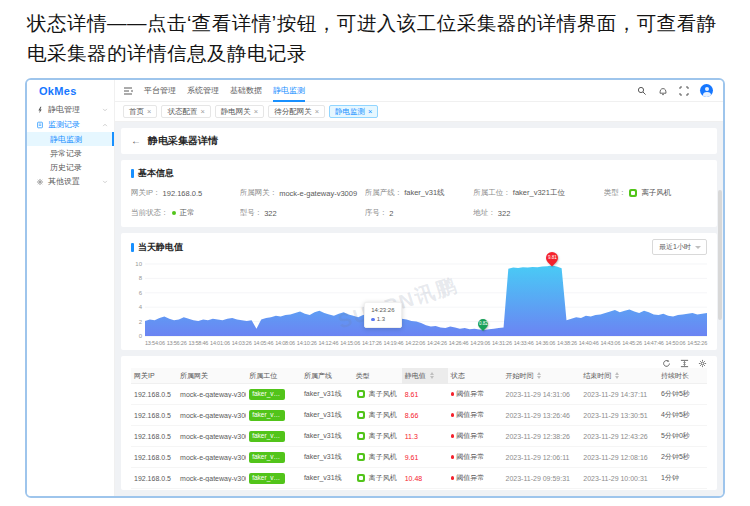  Describe the element at coordinates (146, 193) in the screenshot. I see `field-label: 网关IP：` at that location.